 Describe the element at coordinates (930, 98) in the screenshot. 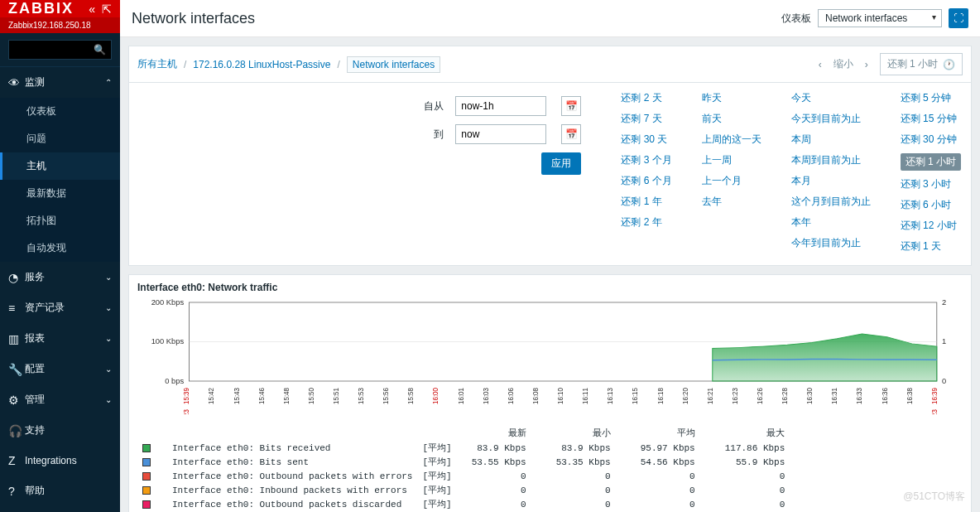

I see `preset-link: 还剩 5 分钟` at that location.